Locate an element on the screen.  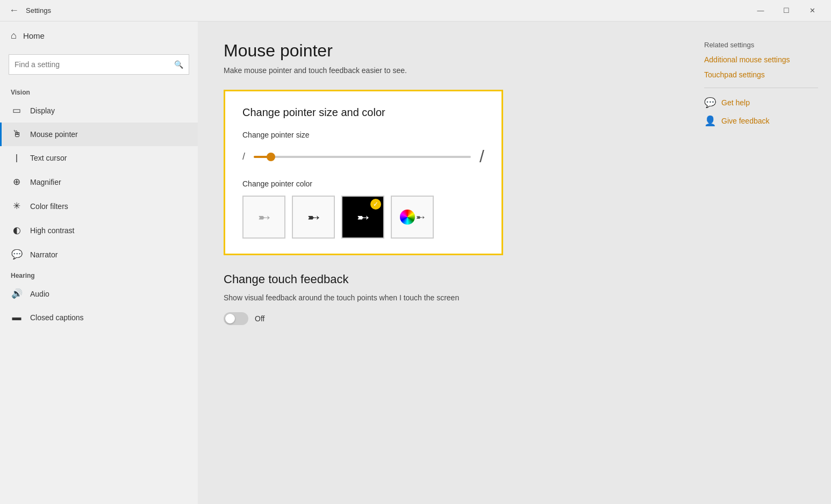
get-help-icon: 💬 is located at coordinates (710, 103).